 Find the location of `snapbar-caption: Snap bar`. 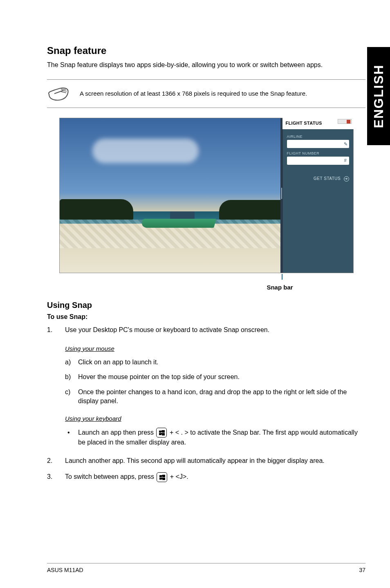

snapbar-caption: Snap bar is located at coordinates (206, 287).